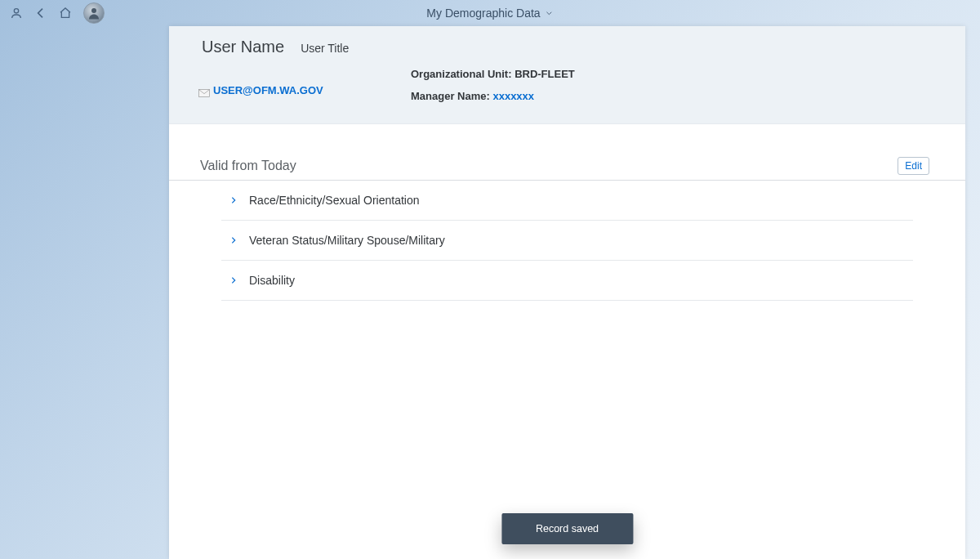 The width and height of the screenshot is (980, 559). I want to click on org-unit-label: Organizational Unit:, so click(461, 74).